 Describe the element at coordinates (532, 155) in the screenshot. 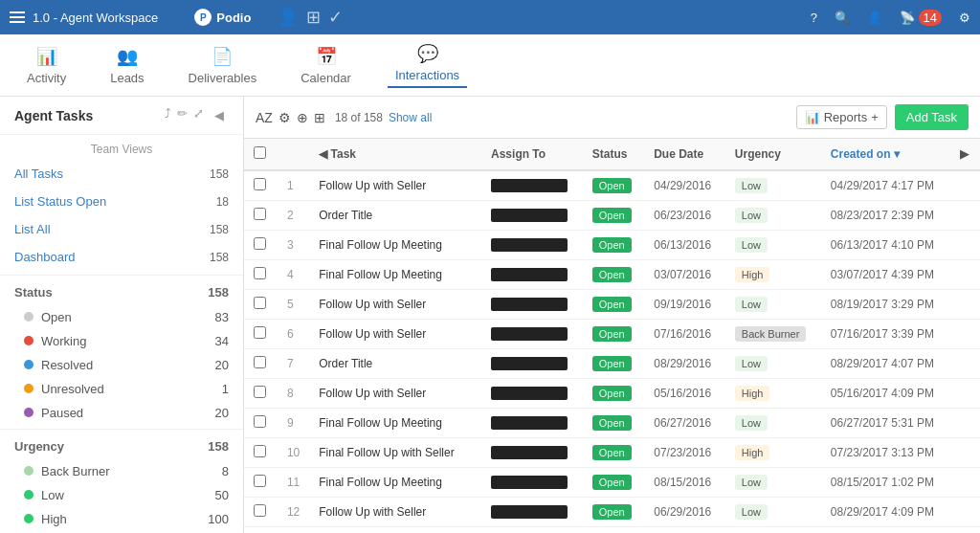

I see `col-assign-to: Assign To` at that location.